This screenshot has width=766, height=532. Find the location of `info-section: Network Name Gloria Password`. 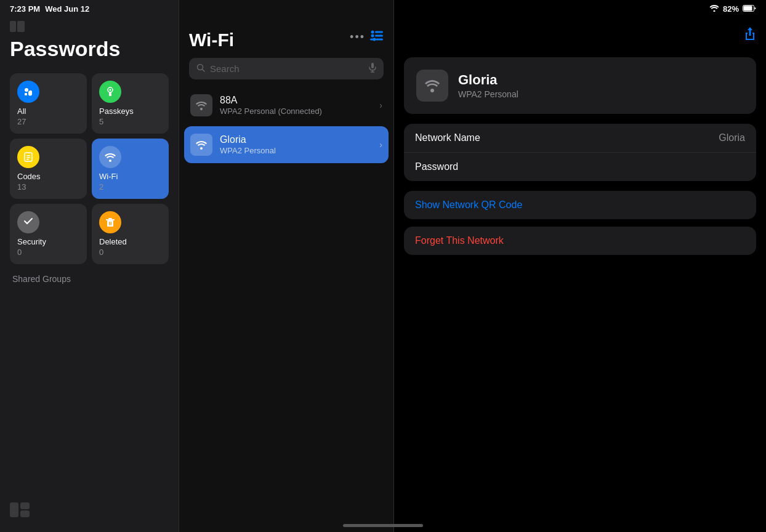

info-section: Network Name Gloria Password is located at coordinates (580, 153).